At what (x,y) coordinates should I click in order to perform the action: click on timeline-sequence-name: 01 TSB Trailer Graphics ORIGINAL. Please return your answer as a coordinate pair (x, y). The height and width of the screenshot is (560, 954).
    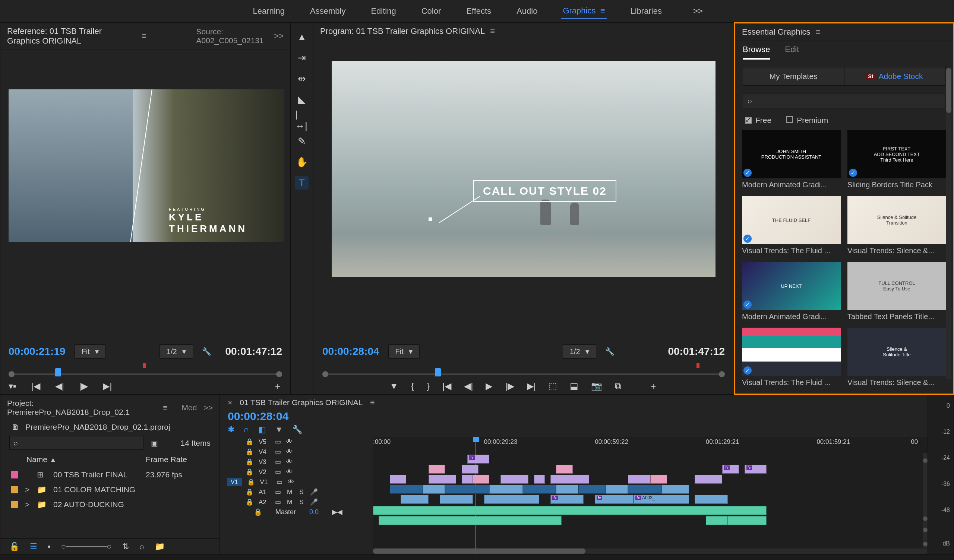
    Looking at the image, I should click on (301, 403).